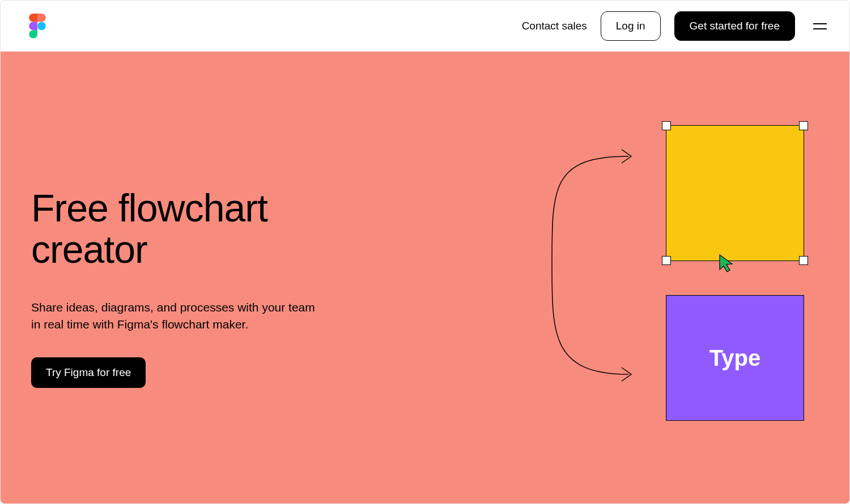 This screenshot has width=850, height=504. I want to click on contact-sales-link: Contact sales, so click(554, 26).